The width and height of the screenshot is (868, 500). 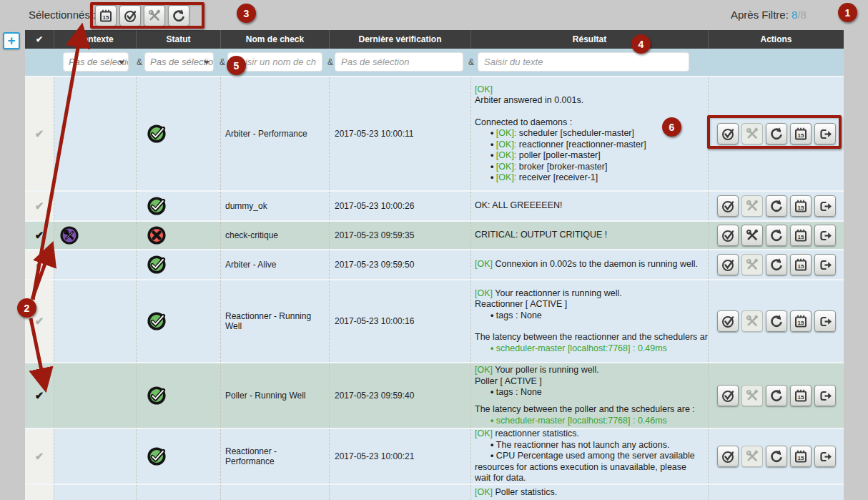 What do you see at coordinates (236, 66) in the screenshot?
I see `annotation-callout-5: 5` at bounding box center [236, 66].